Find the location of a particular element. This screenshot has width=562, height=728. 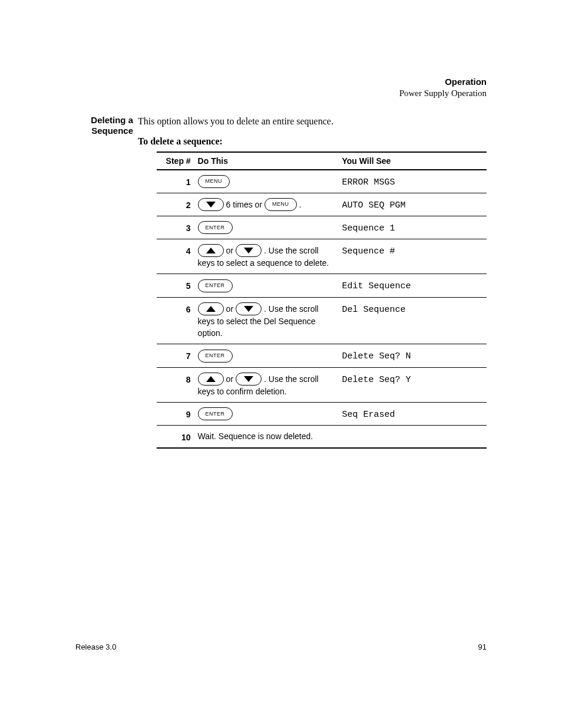

step-text: Wait. Sequence is now deleted. is located at coordinates (256, 436).